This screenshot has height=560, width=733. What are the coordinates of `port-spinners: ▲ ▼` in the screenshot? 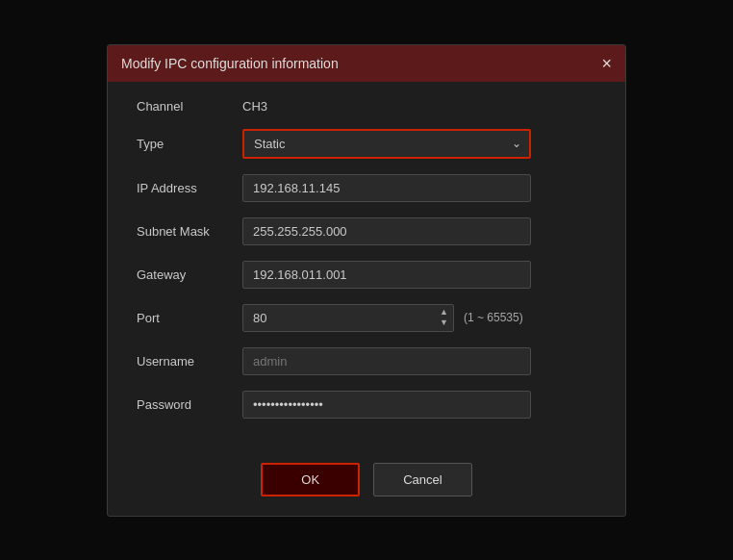 It's located at (444, 318).